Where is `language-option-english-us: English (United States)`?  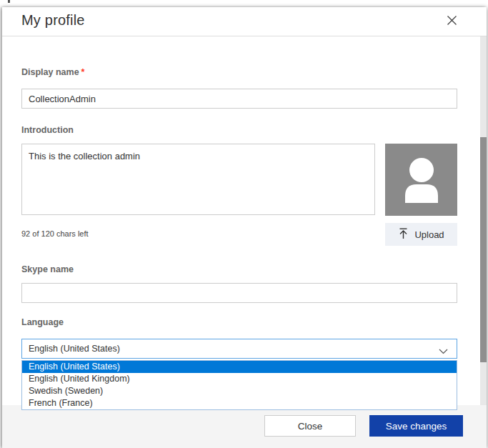
language-option-english-us: English (United States) is located at coordinates (239, 367).